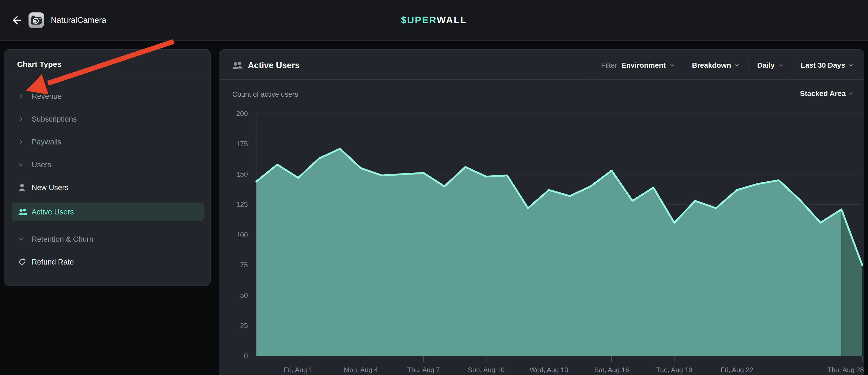  Describe the element at coordinates (612, 370) in the screenshot. I see `x-axis-label: Sat, Aug 16` at that location.